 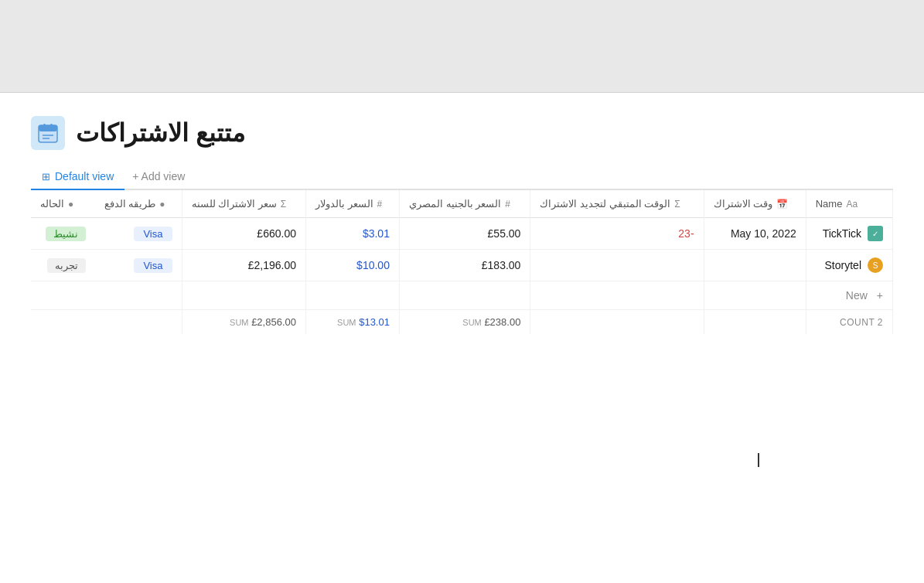 I want to click on cell-date-ticktick: May 10, 2022, so click(x=755, y=234).